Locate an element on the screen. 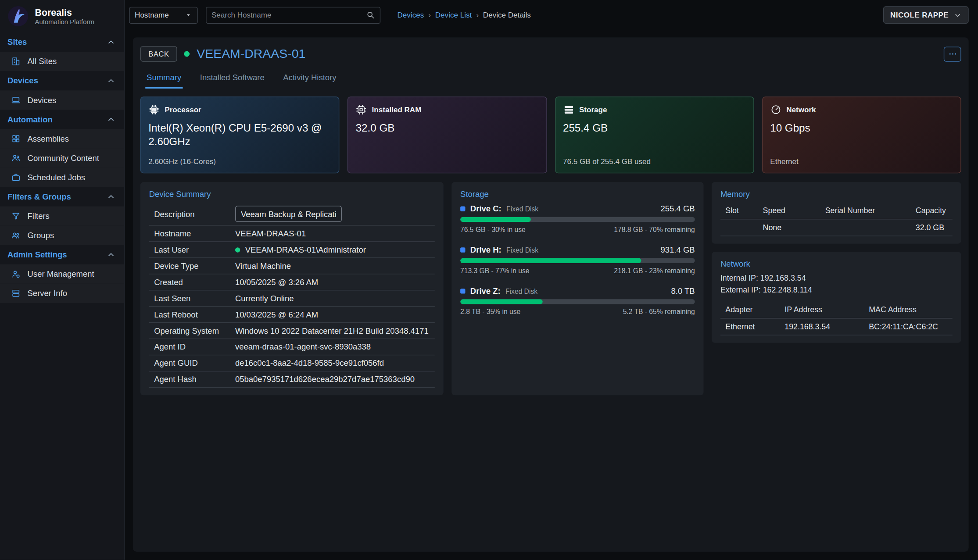  column-header: IP Address is located at coordinates (827, 310).